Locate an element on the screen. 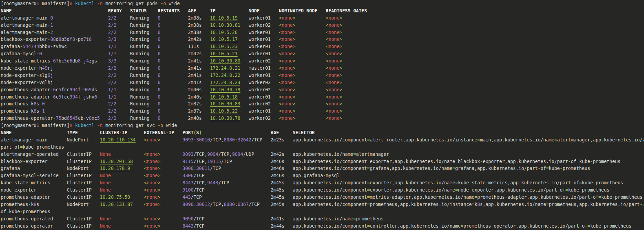  pod-alertmanager-main-2: alertmanager-main-2 2/2 Running 0 2m38s … is located at coordinates (322, 33).